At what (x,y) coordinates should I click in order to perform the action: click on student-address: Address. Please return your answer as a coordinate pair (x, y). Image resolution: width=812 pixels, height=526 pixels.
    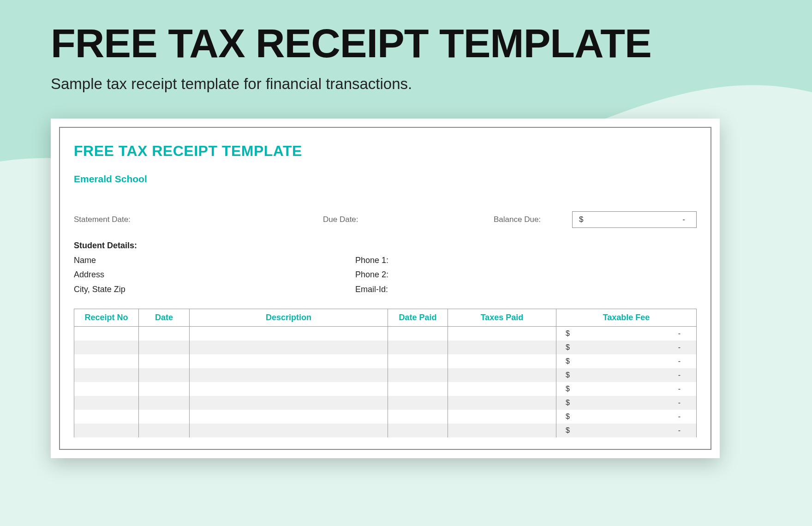
    Looking at the image, I should click on (215, 275).